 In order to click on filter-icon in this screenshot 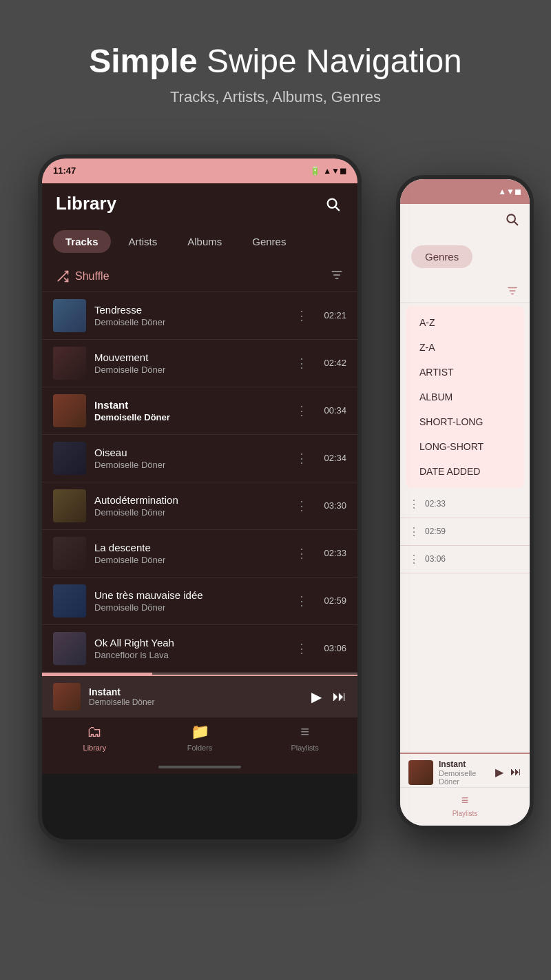, I will do `click(337, 276)`.